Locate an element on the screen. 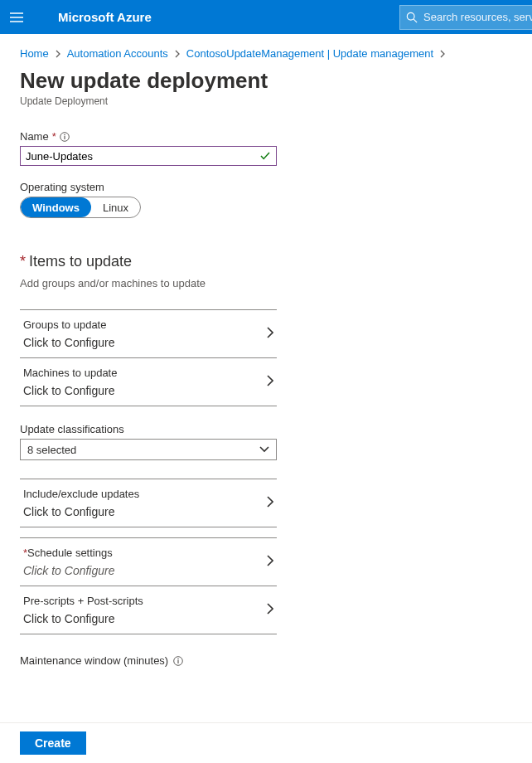 The width and height of the screenshot is (532, 763). row-title-text: Schedule settings is located at coordinates (70, 552).